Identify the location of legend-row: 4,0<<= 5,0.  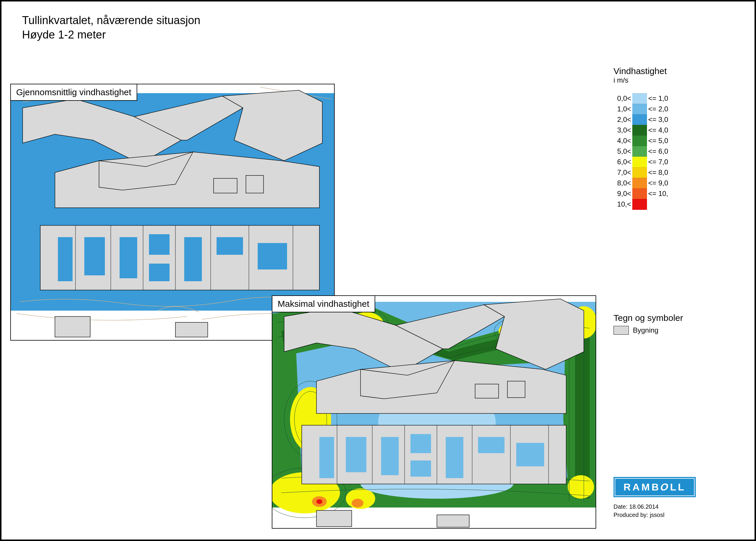
(655, 141).